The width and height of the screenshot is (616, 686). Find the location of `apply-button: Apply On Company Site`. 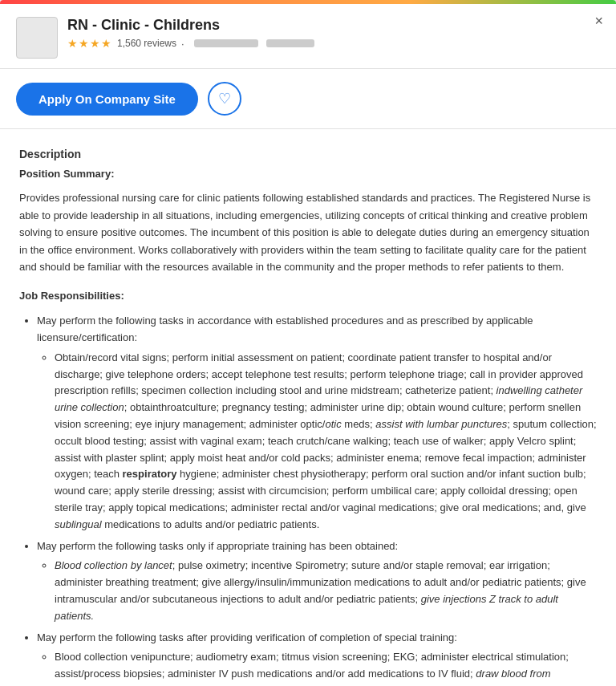

apply-button: Apply On Company Site is located at coordinates (107, 99).